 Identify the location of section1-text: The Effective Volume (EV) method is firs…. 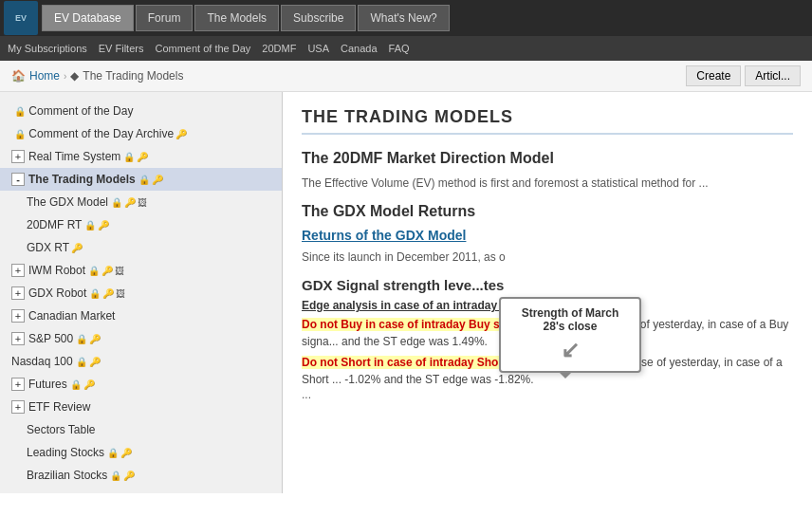
(547, 183).